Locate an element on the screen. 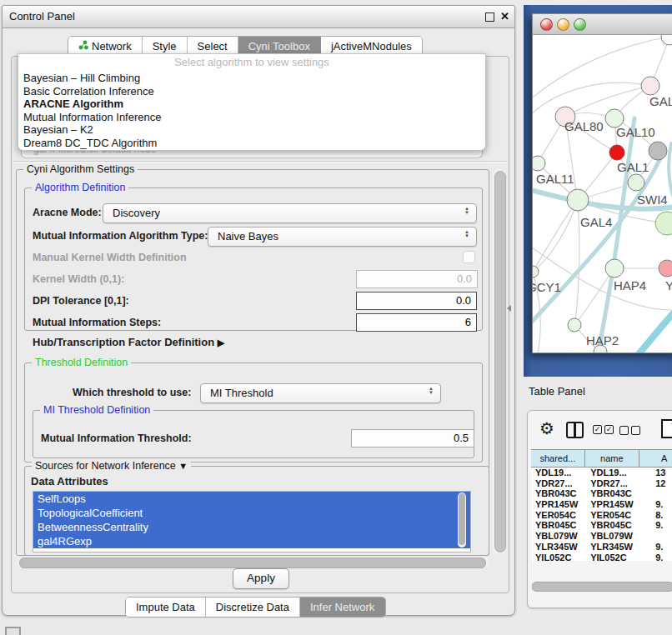 This screenshot has width=672, height=635. minimized-panel-icon is located at coordinates (13, 631).